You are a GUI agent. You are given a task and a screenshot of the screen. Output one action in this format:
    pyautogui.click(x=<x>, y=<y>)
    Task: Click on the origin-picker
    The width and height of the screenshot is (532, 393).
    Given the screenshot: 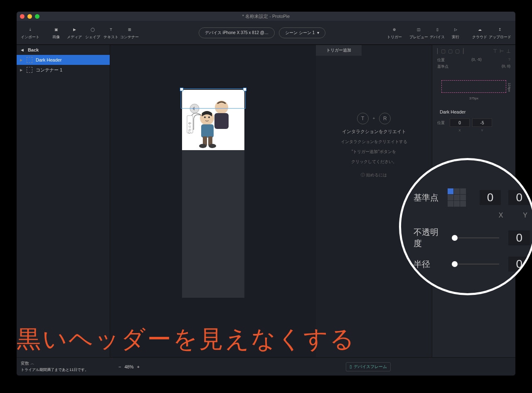 What is the action you would take?
    pyautogui.click(x=457, y=198)
    